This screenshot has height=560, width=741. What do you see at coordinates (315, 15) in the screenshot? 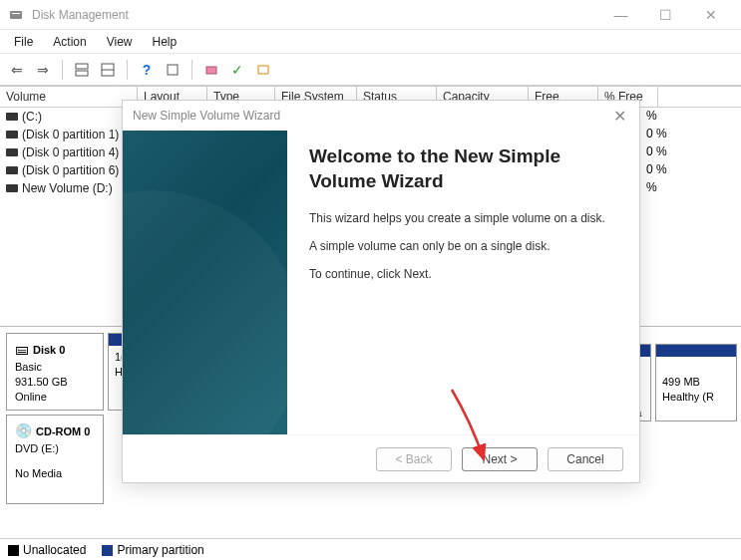
I see `window-title: Disk Management` at bounding box center [315, 15].